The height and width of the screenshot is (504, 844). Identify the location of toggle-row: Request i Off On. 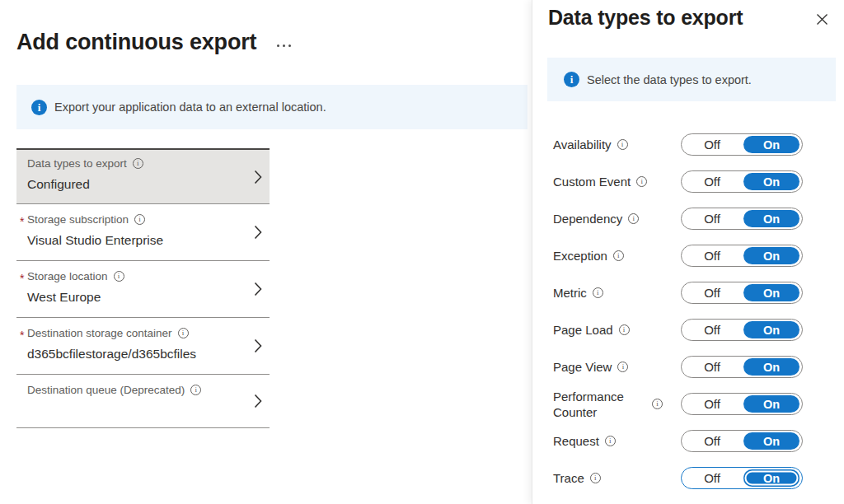
(688, 441).